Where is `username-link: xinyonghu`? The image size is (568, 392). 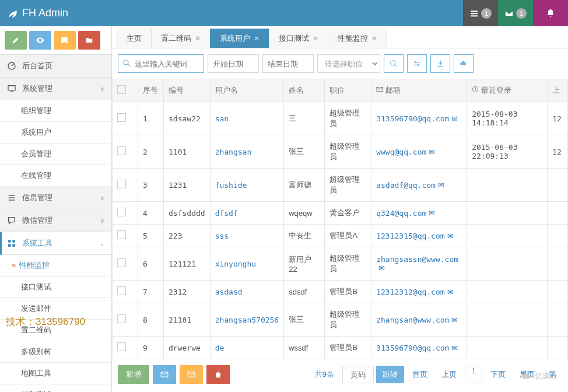
username-link: xinyonghu is located at coordinates (236, 264).